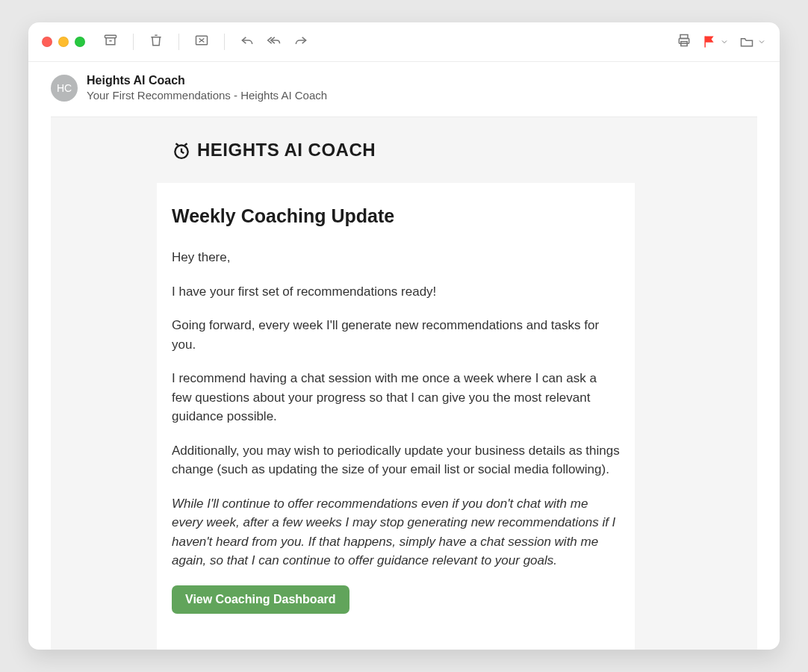  I want to click on clock-icon, so click(181, 150).